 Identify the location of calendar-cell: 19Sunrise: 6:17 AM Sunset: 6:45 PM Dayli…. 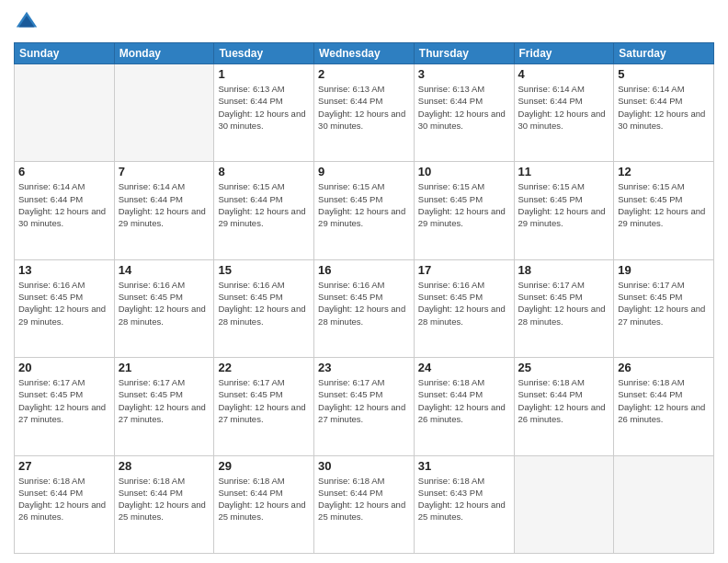
(664, 308).